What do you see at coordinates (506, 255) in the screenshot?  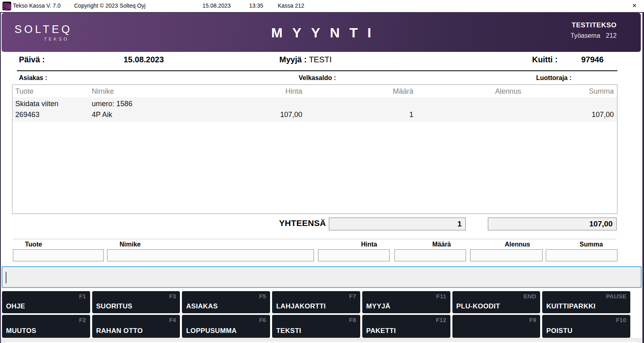 I see `alennus-input` at bounding box center [506, 255].